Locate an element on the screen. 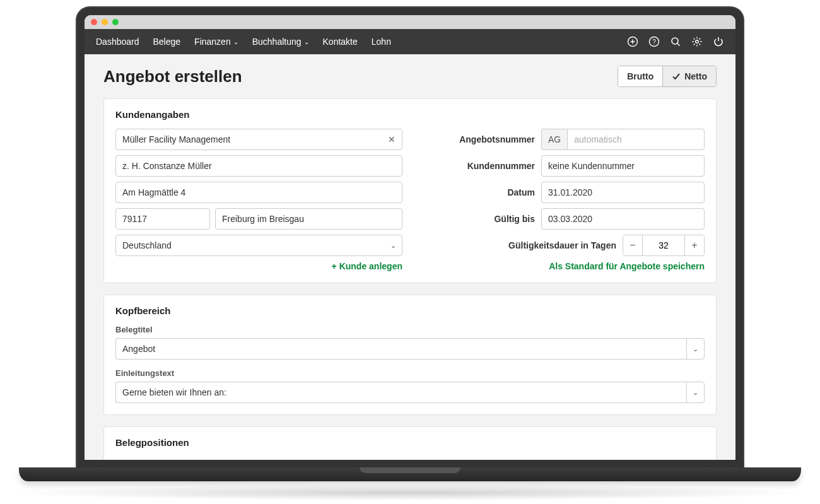 Image resolution: width=820 pixels, height=504 pixels. kopfbereich-heading: Kopfbereich is located at coordinates (410, 310).